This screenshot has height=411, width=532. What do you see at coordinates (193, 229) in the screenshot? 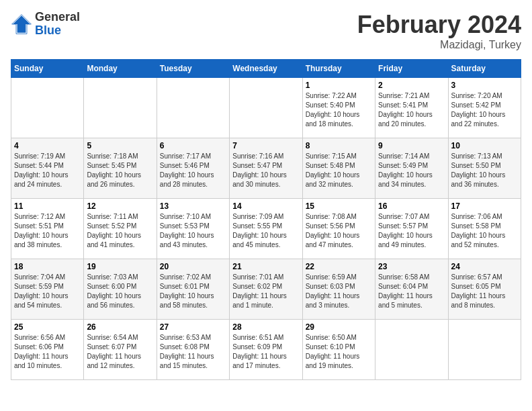
I see `calendar-cell: 13Sunrise: 7:10 AM Sunset: 5:53 PM Dayli…` at bounding box center [193, 229].